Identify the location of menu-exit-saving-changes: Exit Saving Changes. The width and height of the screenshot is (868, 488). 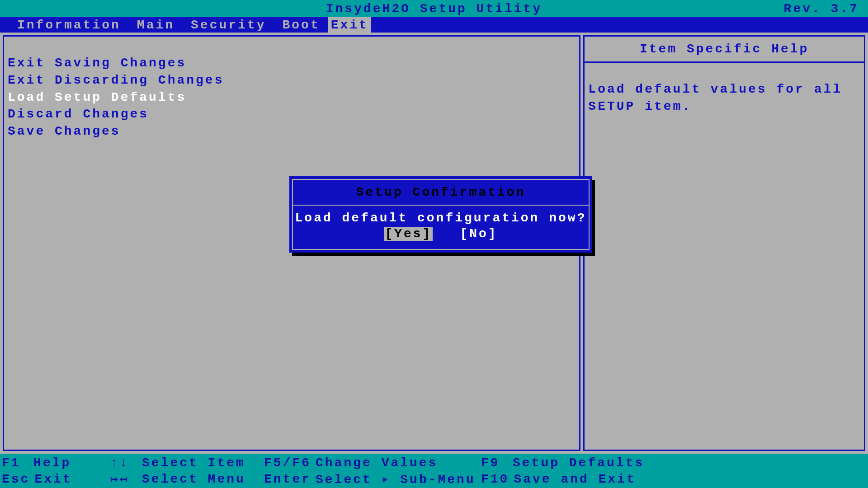
(292, 63).